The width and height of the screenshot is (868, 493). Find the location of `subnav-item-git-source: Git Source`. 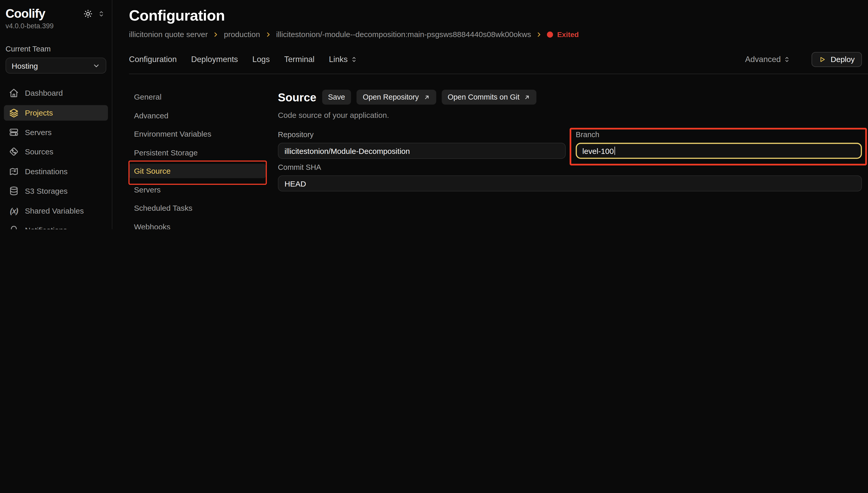

subnav-item-git-source: Git Source is located at coordinates (197, 171).